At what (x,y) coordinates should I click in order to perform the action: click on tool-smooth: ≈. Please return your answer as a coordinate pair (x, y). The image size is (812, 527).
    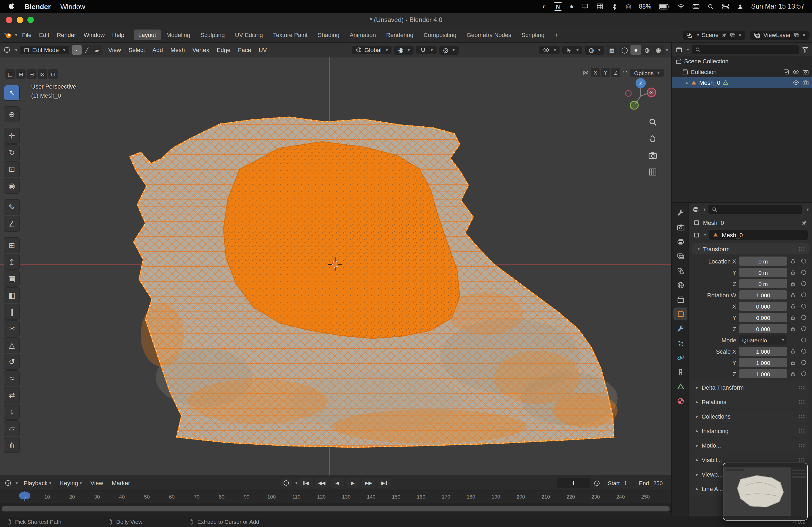
    Looking at the image, I should click on (12, 378).